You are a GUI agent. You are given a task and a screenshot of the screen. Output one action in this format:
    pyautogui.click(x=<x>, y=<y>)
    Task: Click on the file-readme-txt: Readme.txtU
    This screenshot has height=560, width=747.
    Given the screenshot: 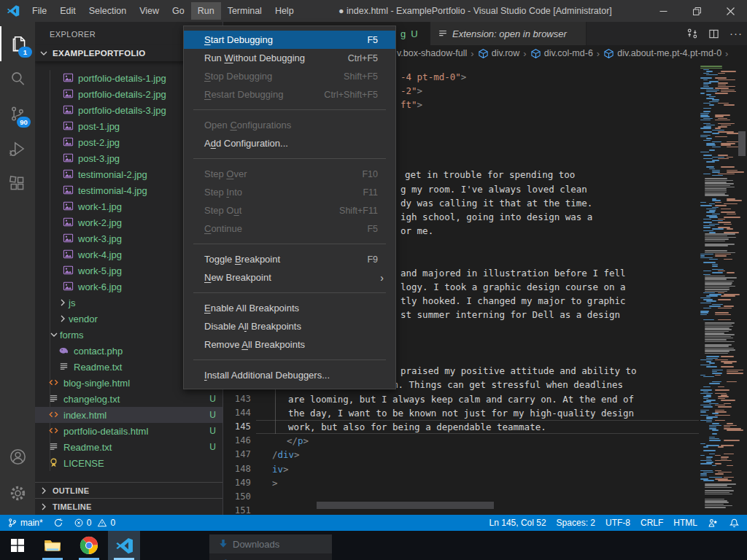 What is the action you would take?
    pyautogui.click(x=128, y=447)
    